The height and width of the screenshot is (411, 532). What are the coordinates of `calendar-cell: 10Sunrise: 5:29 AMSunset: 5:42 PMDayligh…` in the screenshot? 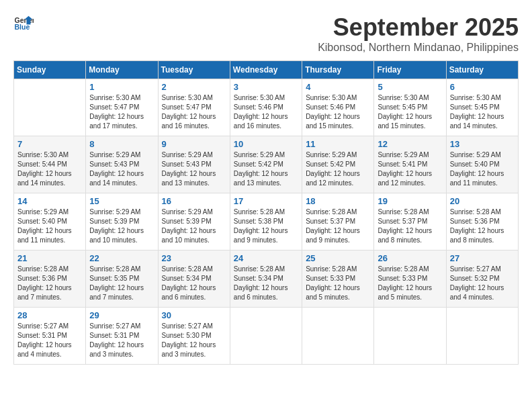 It's located at (266, 165).